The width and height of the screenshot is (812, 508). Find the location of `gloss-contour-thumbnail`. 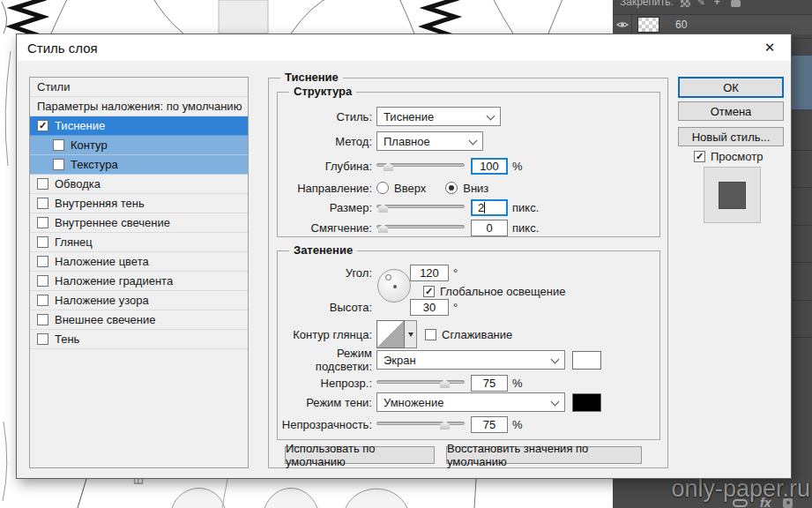

gloss-contour-thumbnail is located at coordinates (391, 334).